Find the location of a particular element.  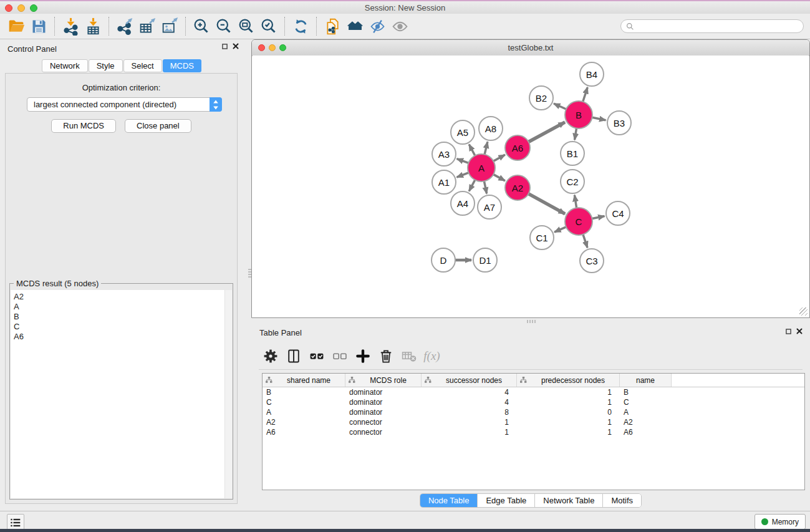

edge-A-A4 is located at coordinates (472, 185).